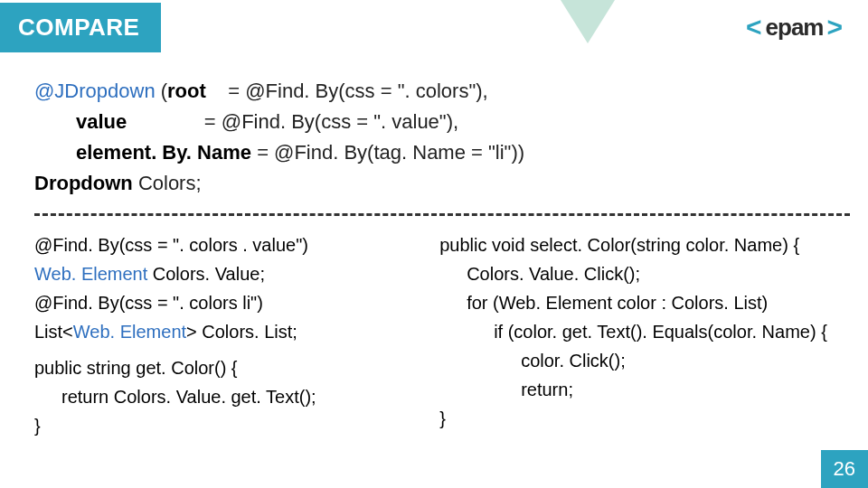 This screenshot has height=488, width=868. What do you see at coordinates (228, 368) in the screenshot?
I see `code-line: public string get. Color() {` at bounding box center [228, 368].